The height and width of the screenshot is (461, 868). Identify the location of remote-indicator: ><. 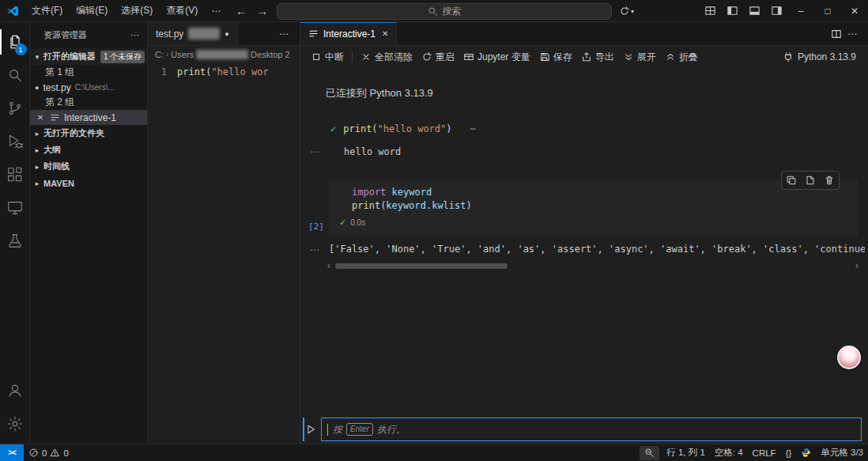
(12, 452).